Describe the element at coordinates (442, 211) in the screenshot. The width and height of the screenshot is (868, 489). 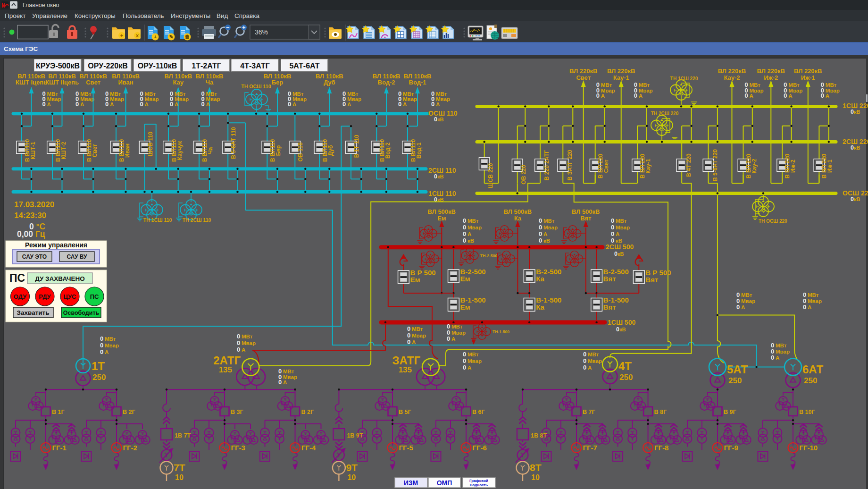
I see `svg-text: ВЛ 500кВ` at that location.